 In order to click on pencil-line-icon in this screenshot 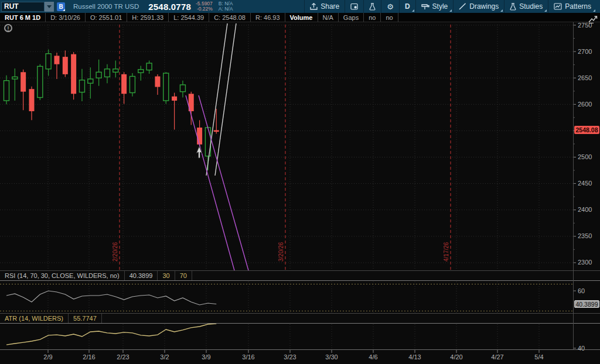, I will do `click(463, 6)`.